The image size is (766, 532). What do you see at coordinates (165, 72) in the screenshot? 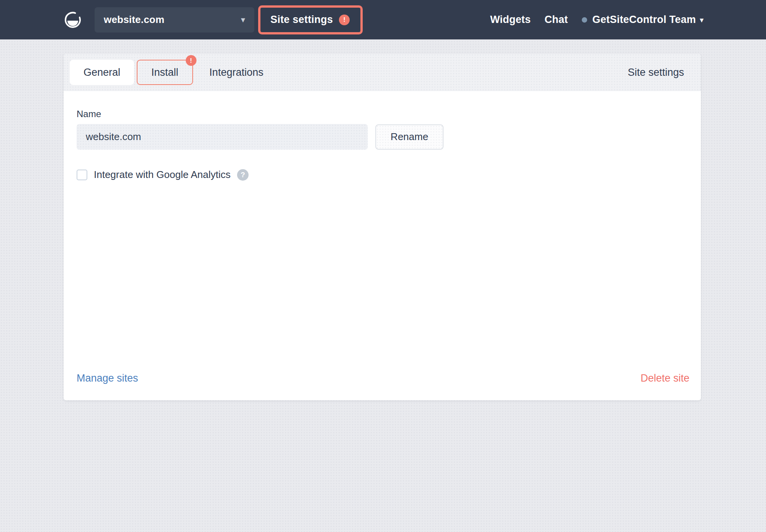
I see `tab-install: Install !` at bounding box center [165, 72].